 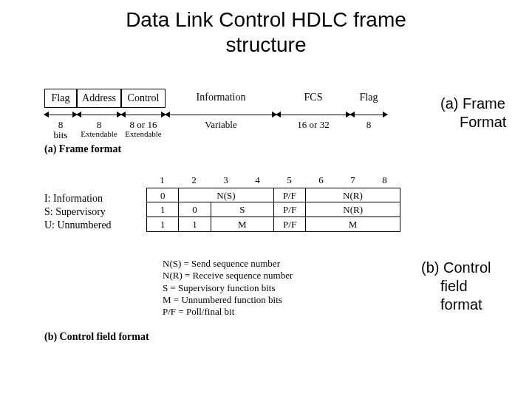 I want to click on glossary-s: S = Supervisory function bits, so click(x=228, y=288).